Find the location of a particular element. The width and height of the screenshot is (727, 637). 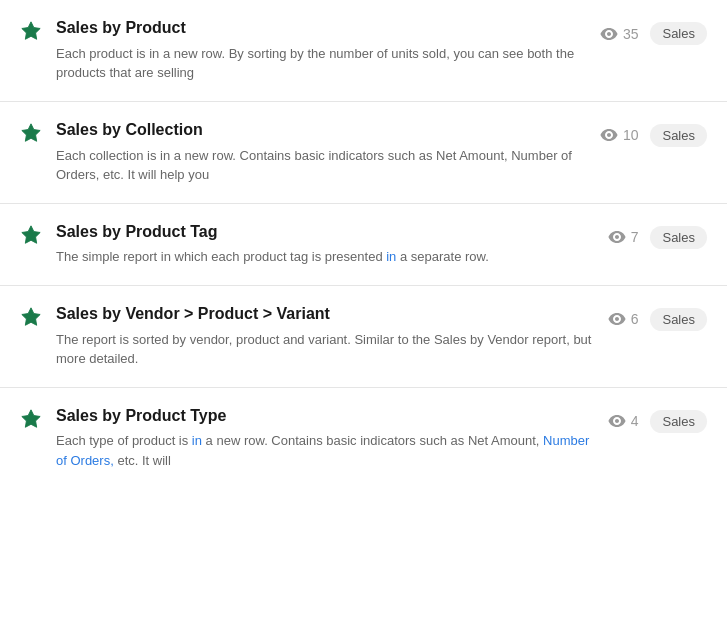

report-description: Each collection is in a new row. Contain… is located at coordinates (321, 166).